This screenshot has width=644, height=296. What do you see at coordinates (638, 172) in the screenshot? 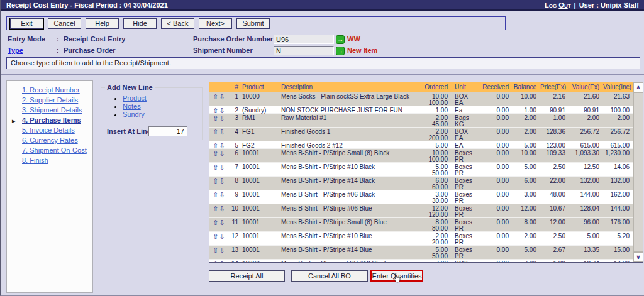
I see `vertical-scrollbar: ∧ ∨` at bounding box center [638, 172].